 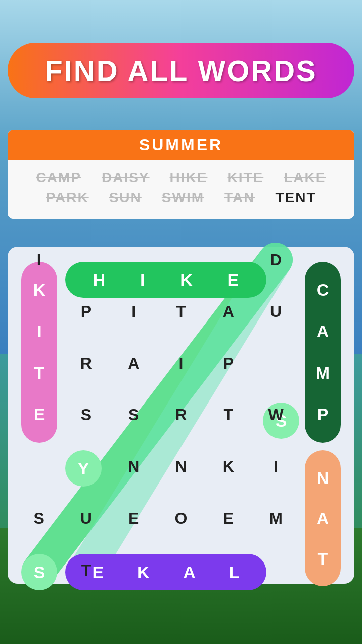 I want to click on word-hike: HIKE, so click(x=189, y=178).